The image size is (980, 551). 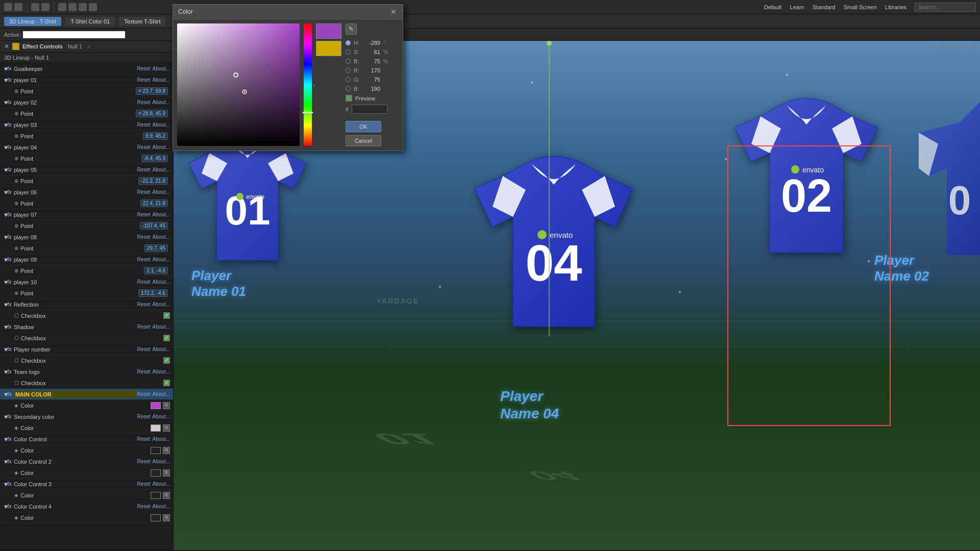 I want to click on search-input, so click(x=945, y=7).